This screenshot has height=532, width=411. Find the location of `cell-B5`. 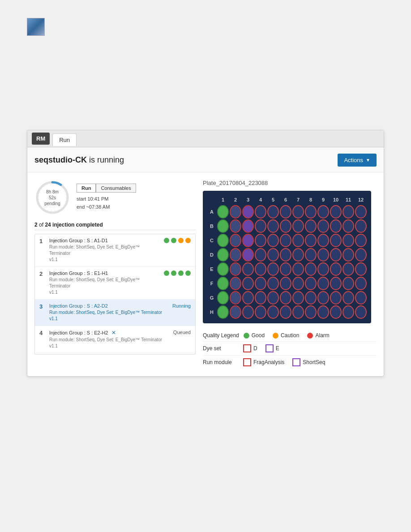

cell-B5 is located at coordinates (273, 226).